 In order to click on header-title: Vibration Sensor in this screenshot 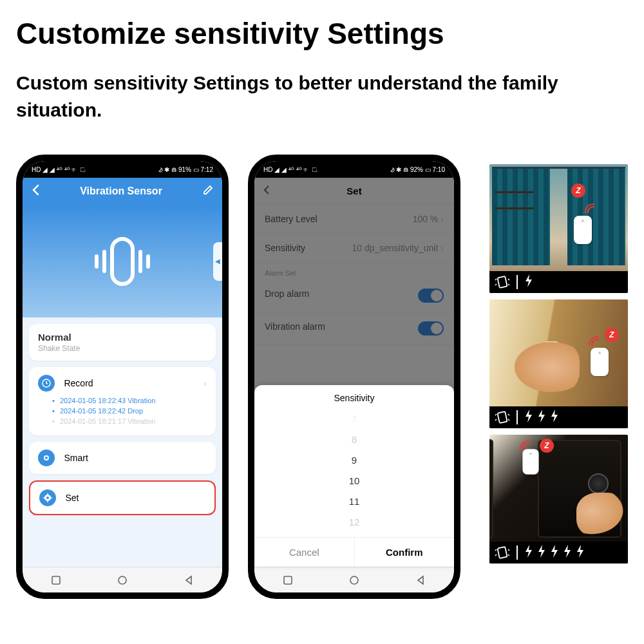, I will do `click(121, 191)`.